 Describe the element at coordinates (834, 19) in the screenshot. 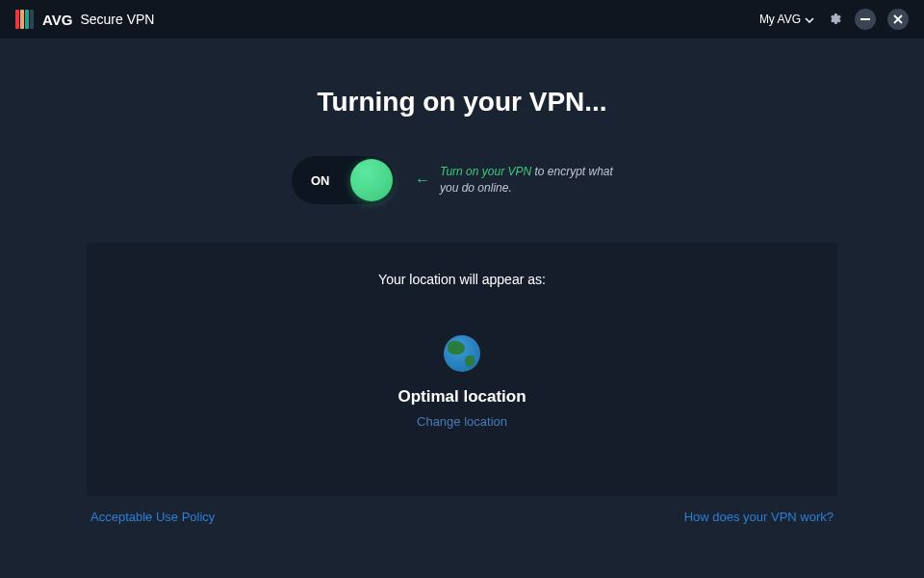

I see `title-bar-right: My AVG` at that location.